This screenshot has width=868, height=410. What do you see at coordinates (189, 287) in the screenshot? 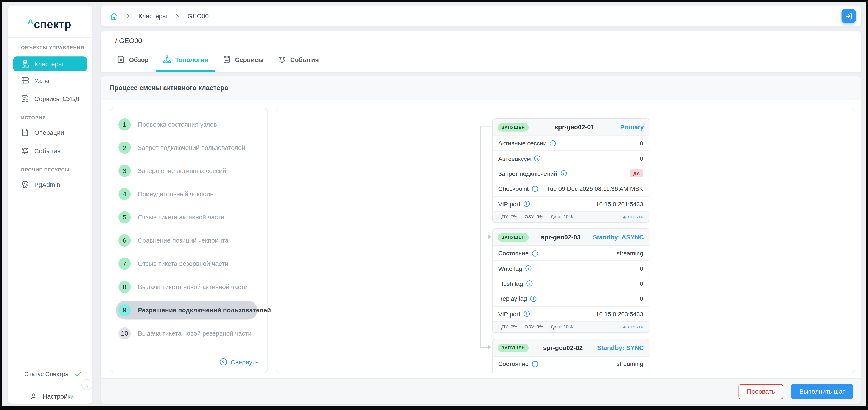
I see `step-item-8: 8Выдача тикета новой активной части` at bounding box center [189, 287].